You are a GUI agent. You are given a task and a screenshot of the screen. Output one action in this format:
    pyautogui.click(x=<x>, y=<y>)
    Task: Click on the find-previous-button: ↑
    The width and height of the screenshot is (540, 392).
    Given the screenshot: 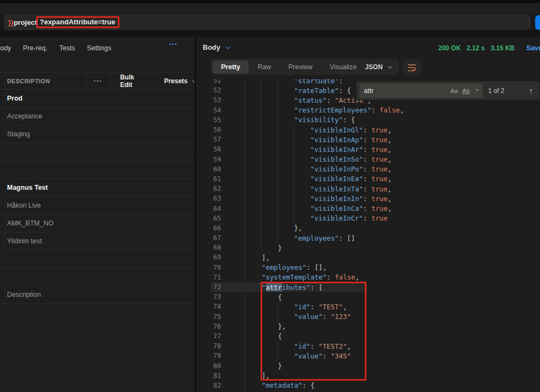 What is the action you would take?
    pyautogui.click(x=531, y=91)
    